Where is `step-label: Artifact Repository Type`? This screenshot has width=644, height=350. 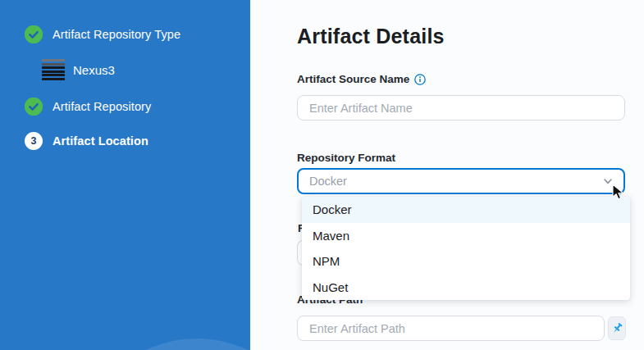
step-label: Artifact Repository Type is located at coordinates (116, 34).